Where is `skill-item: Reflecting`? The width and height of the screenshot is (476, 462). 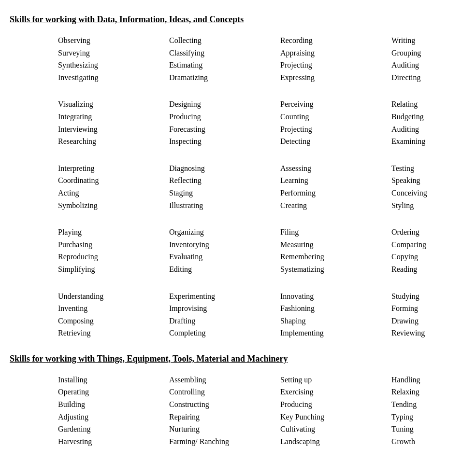
skill-item: Reflecting is located at coordinates (225, 181).